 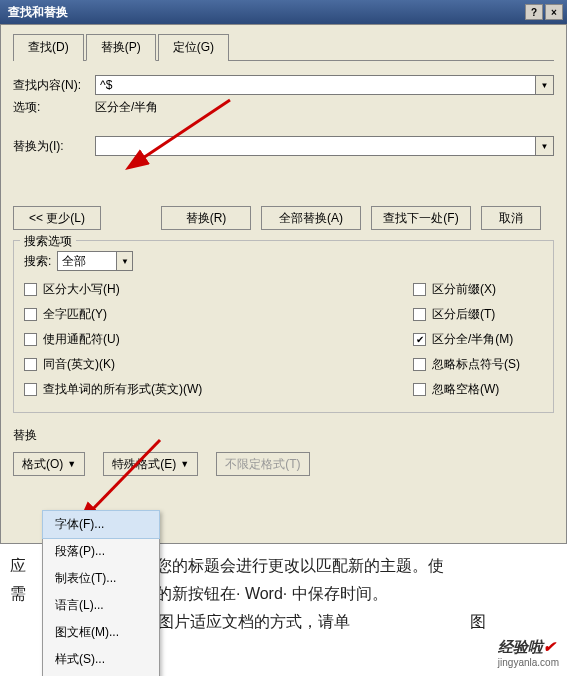 I want to click on replace-all-button: 全部替换(A), so click(x=311, y=218).